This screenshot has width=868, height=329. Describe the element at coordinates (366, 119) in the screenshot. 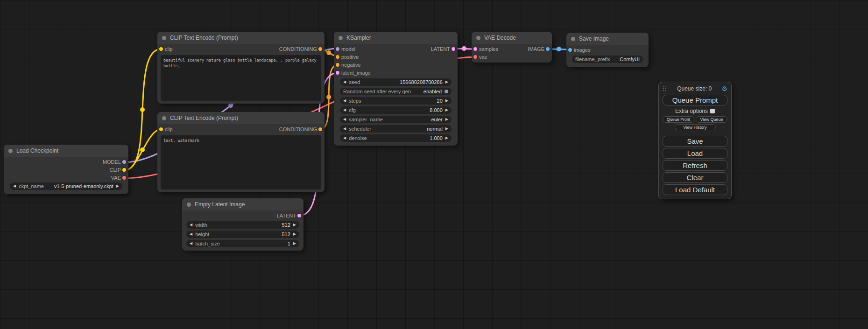

I see `widget-label: sampler_name` at that location.